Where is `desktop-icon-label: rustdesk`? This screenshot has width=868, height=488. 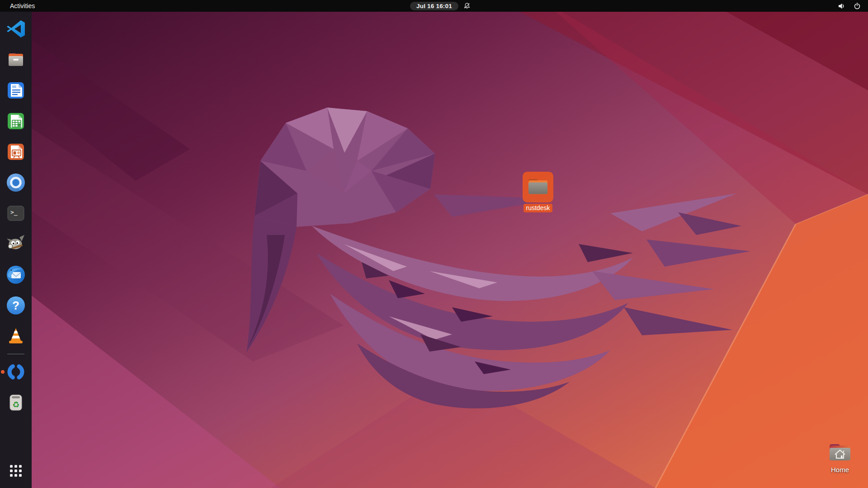 desktop-icon-label: rustdesk is located at coordinates (538, 208).